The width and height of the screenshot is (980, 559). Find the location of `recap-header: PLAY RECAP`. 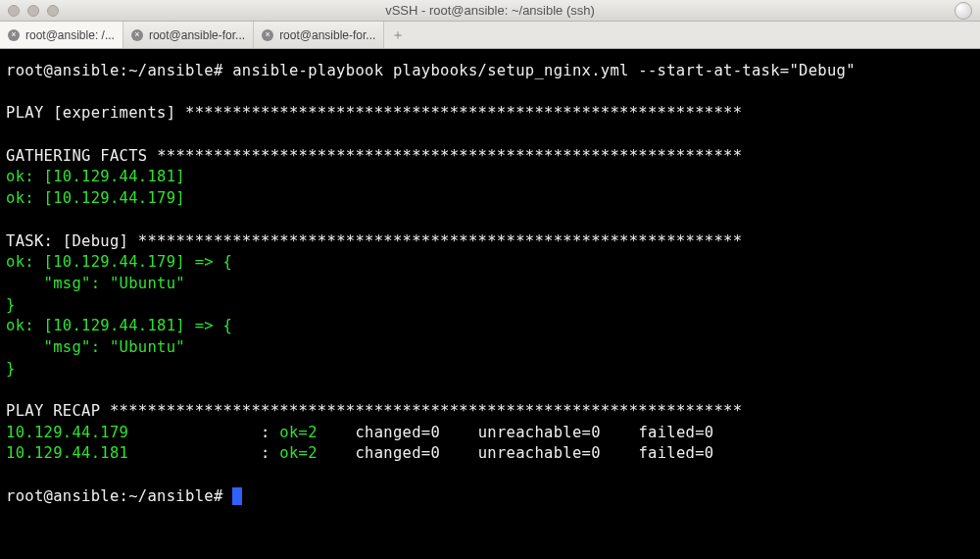

recap-header: PLAY RECAP is located at coordinates (53, 411).